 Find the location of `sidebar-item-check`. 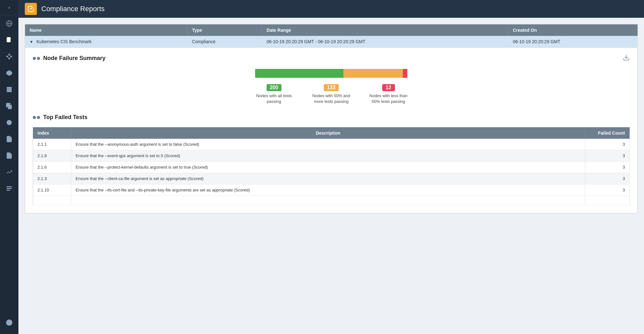

sidebar-item-check is located at coordinates (9, 156).